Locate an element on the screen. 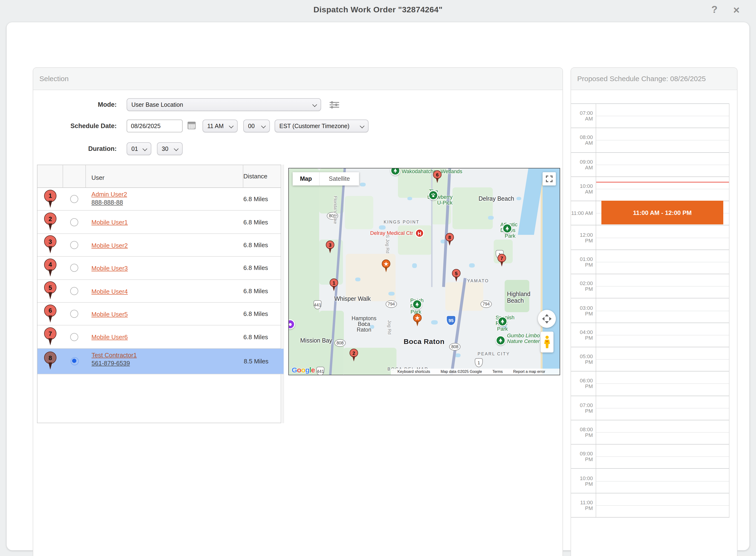 This screenshot has height=556, width=756. table-row: 3 Mobile User2 6.8 Miles is located at coordinates (159, 245).